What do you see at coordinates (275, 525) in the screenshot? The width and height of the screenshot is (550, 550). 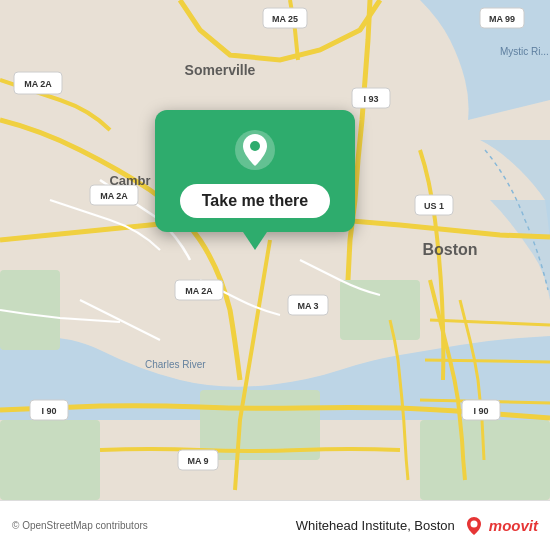 I see `bottom-bar: © OpenStreetMap contributors Whitehead I…` at bounding box center [275, 525].